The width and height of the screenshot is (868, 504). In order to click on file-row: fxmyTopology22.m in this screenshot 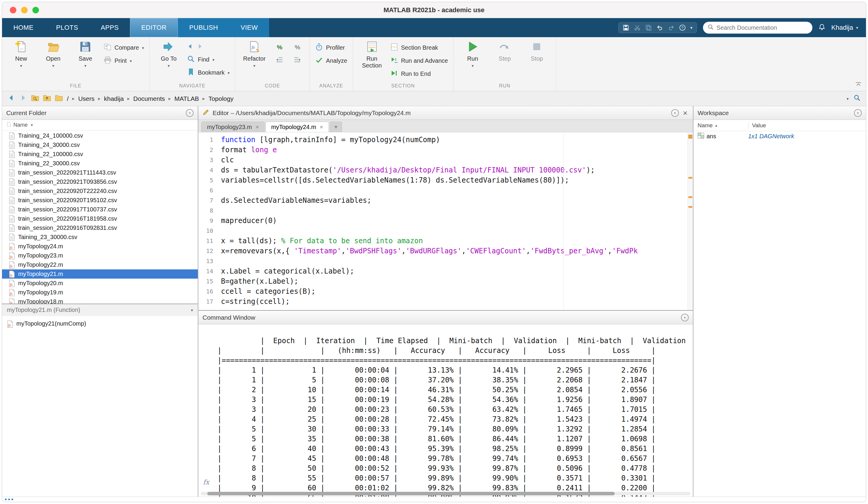, I will do `click(100, 265)`.